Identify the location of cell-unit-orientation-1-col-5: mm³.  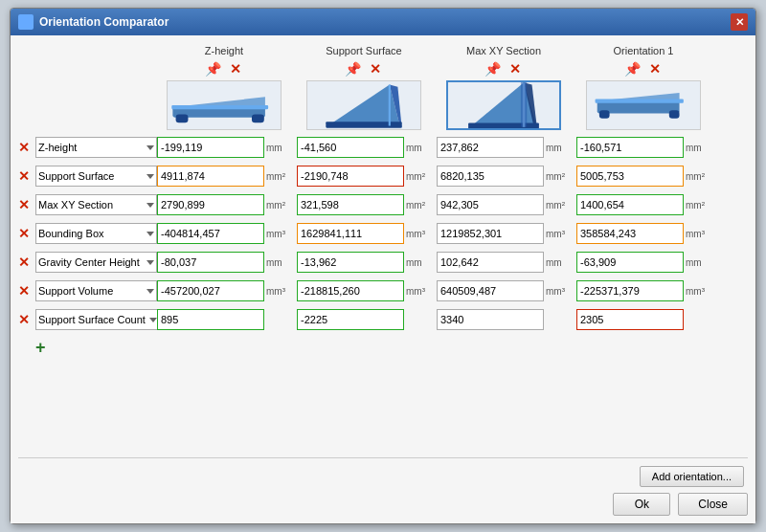
(698, 291).